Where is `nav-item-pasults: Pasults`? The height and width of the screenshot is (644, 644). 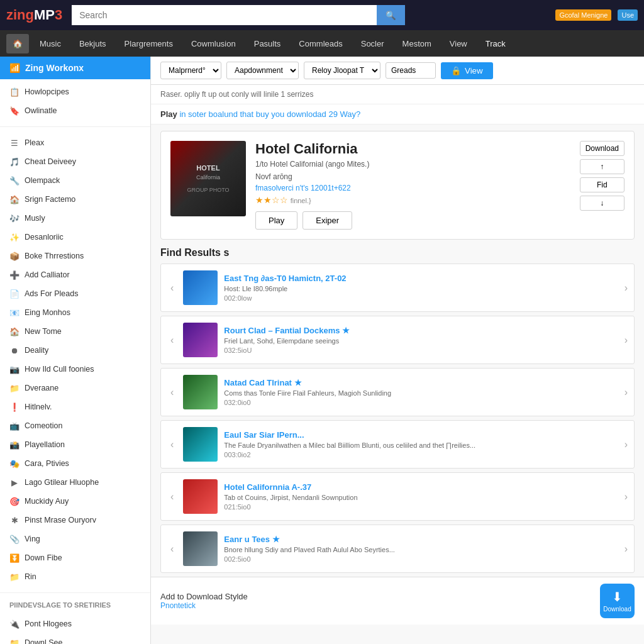
nav-item-pasults: Pasults is located at coordinates (268, 44).